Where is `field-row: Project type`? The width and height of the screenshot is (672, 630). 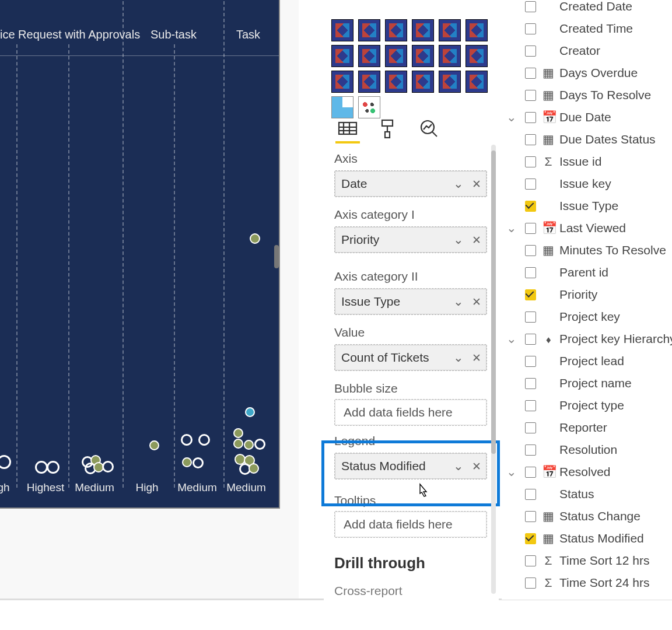
field-row: Project type is located at coordinates (587, 405).